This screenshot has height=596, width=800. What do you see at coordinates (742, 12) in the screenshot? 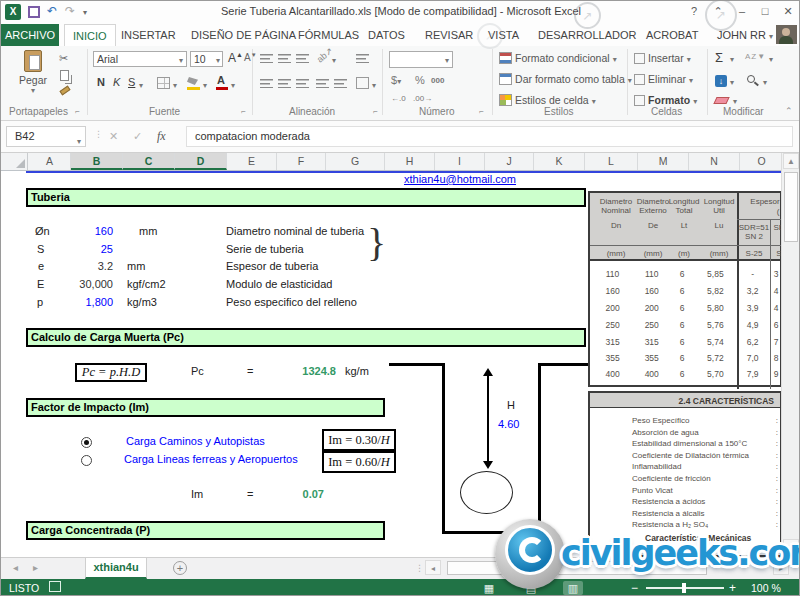
I see `minimize-button: –` at bounding box center [742, 12].